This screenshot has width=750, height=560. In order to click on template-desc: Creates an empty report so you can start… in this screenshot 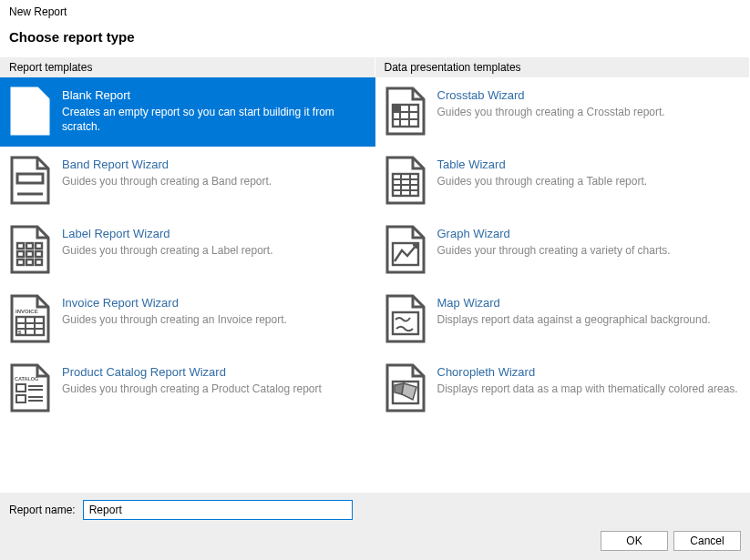, I will do `click(213, 119)`.